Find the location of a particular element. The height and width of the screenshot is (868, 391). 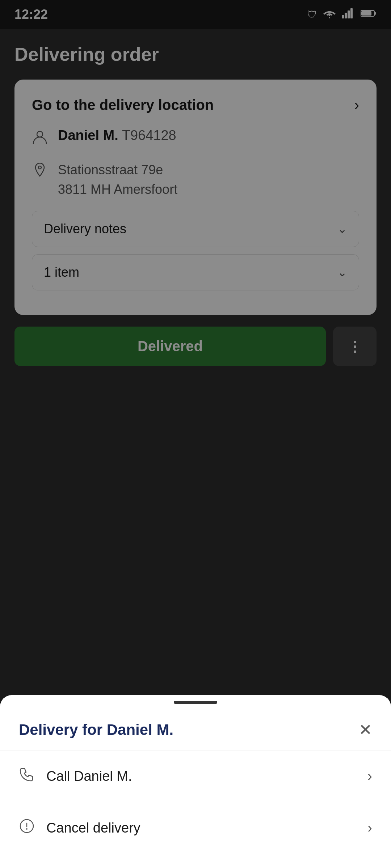

call-item-label: Call Daniel M. is located at coordinates (89, 776).